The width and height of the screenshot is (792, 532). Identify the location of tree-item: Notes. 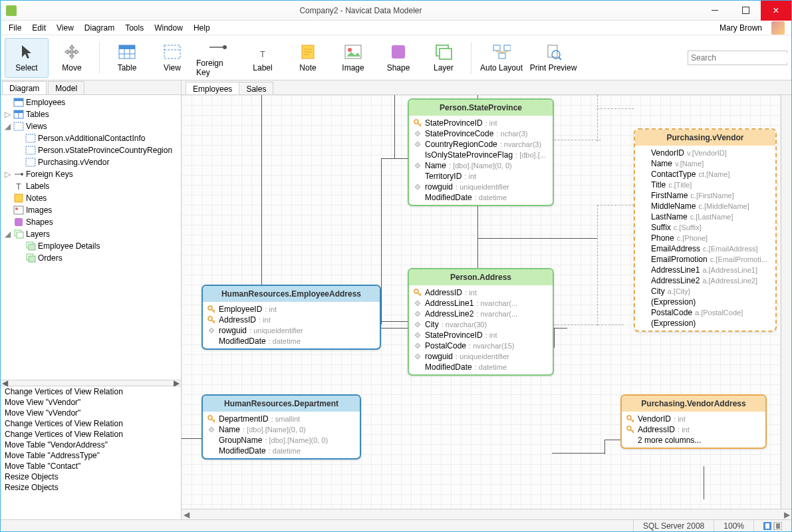
(90, 198).